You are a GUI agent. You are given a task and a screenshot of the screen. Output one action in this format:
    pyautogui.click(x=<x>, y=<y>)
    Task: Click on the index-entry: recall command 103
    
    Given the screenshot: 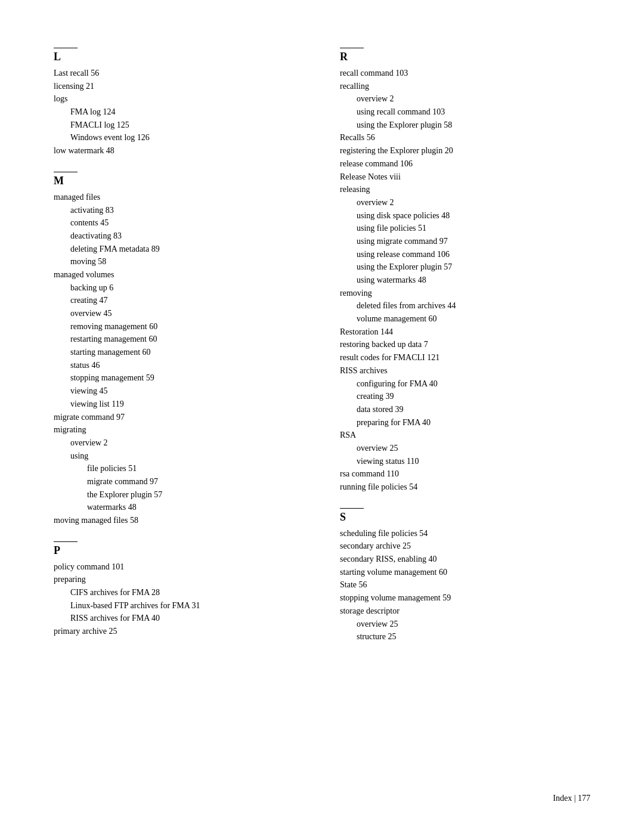 What is the action you would take?
    pyautogui.click(x=465, y=73)
    